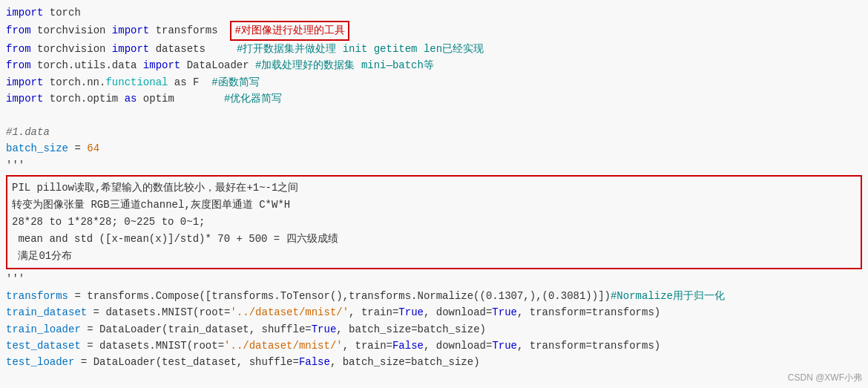 The width and height of the screenshot is (868, 388). Describe the element at coordinates (589, 346) in the screenshot. I see `transform-param2: , transform=transforms)` at that location.